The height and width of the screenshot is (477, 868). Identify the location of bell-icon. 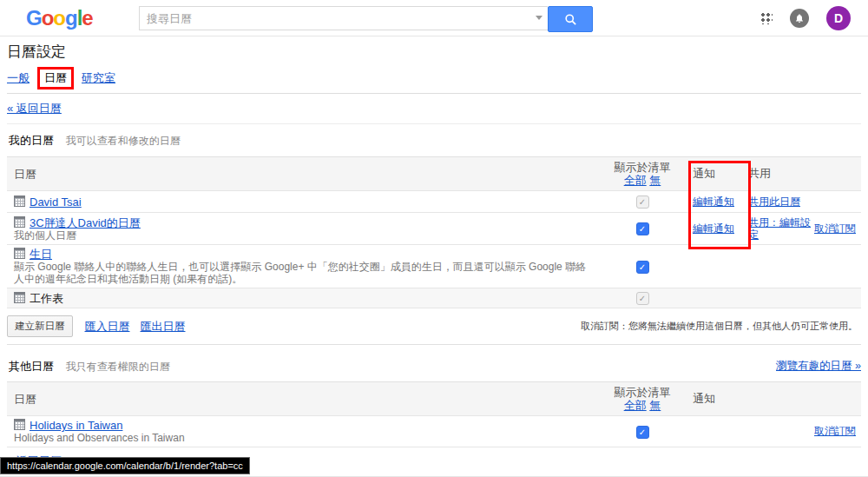
(799, 18).